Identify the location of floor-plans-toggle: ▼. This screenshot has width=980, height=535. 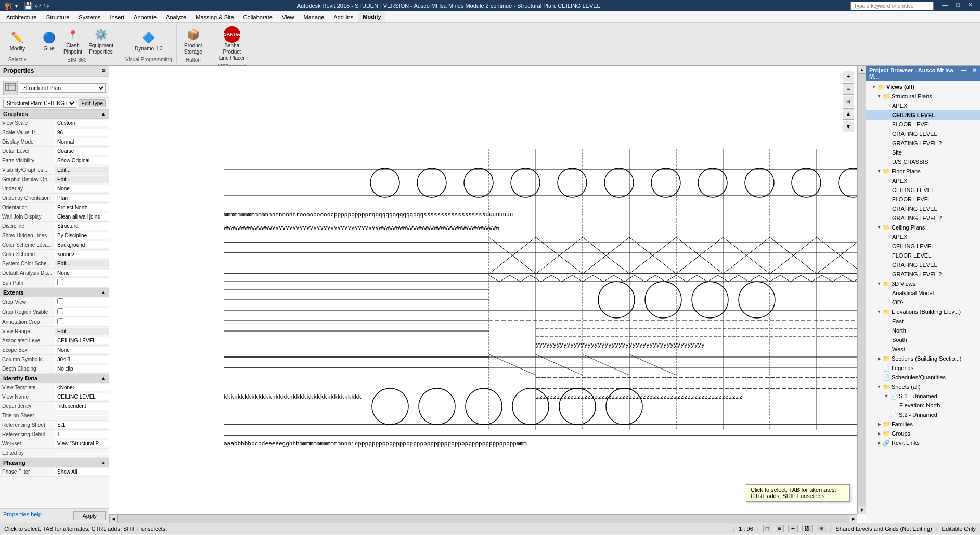
(879, 171).